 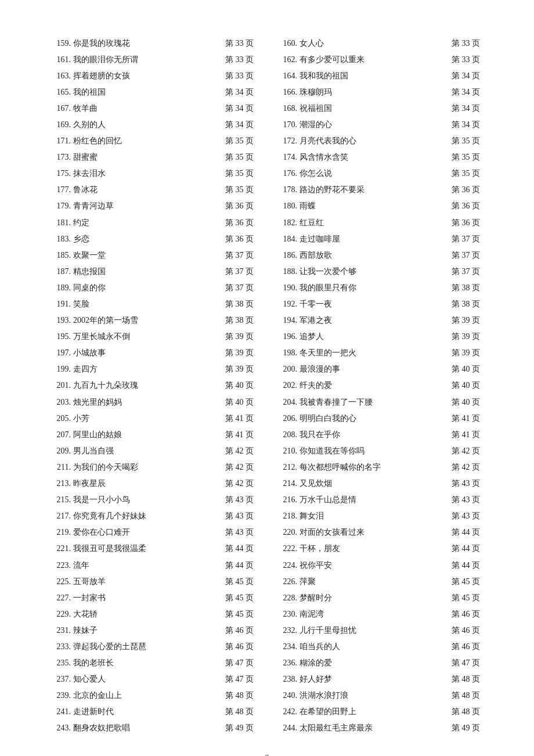 I want to click on entry-number: 194., so click(x=286, y=321).